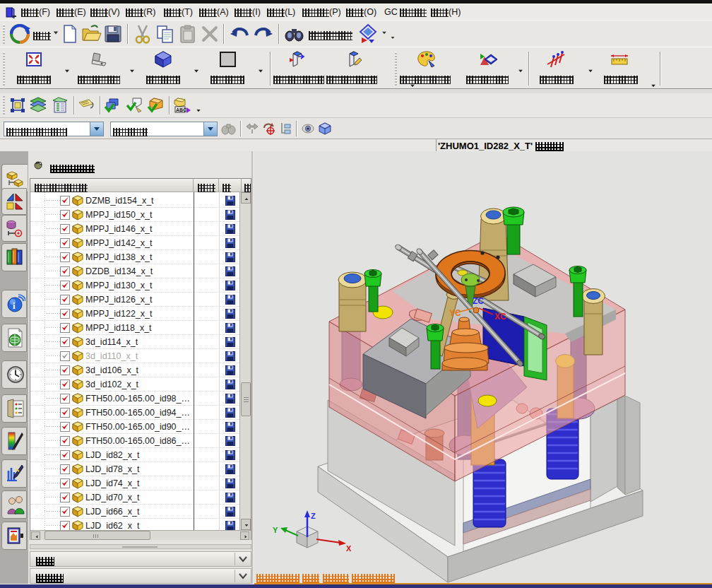 The height and width of the screenshot is (588, 712). Describe the element at coordinates (478, 301) in the screenshot. I see `svg-text: ZC` at that location.